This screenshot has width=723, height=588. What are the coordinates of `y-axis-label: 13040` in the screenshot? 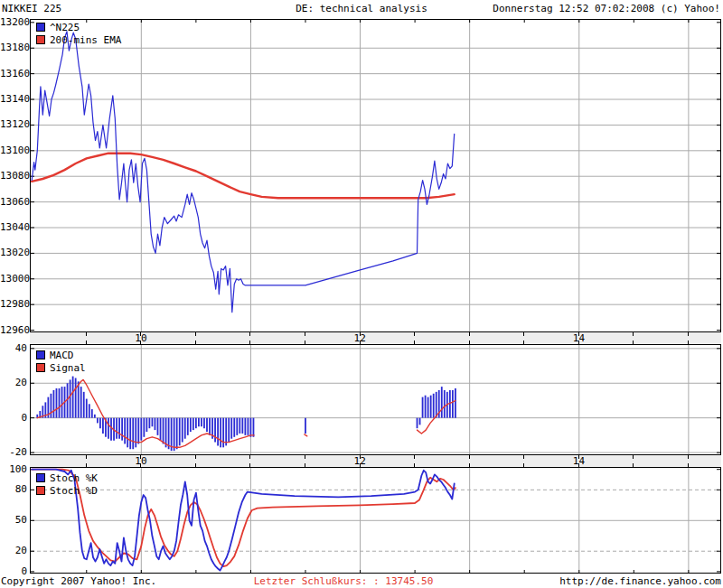 It's located at (14, 228).